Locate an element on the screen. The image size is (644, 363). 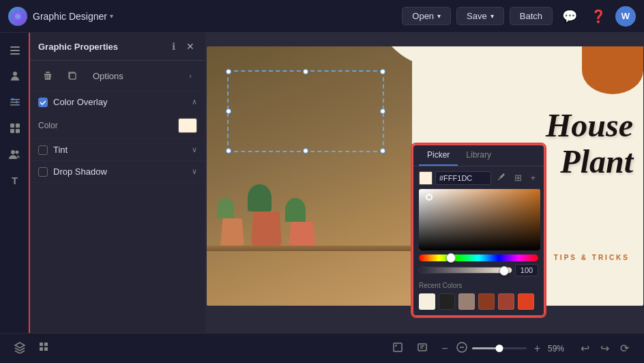
drop-shadow-header: Drop Shadow ∨ is located at coordinates (117, 172).